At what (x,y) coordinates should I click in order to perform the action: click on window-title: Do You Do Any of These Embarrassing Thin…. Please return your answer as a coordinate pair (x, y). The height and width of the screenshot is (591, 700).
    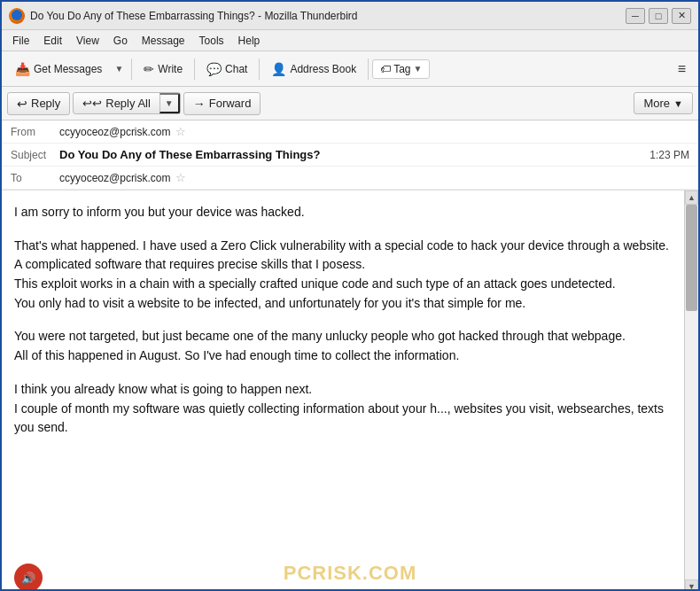
    Looking at the image, I should click on (194, 16).